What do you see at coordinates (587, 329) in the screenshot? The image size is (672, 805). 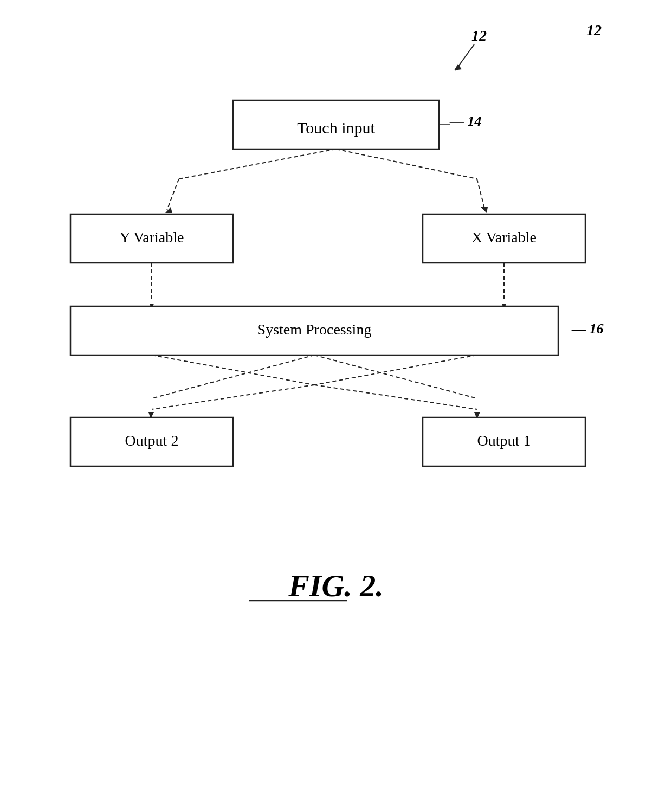 I see `svg-text: — 16` at bounding box center [587, 329].